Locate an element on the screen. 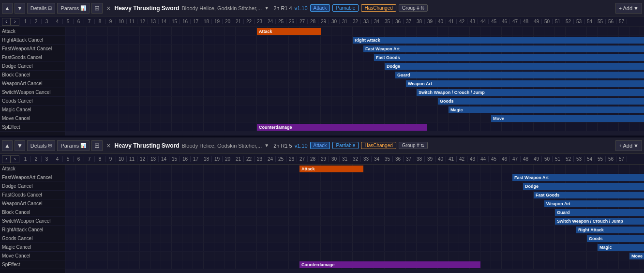 This screenshot has height=273, width=644. frame-number-33: 33 is located at coordinates (366, 21).